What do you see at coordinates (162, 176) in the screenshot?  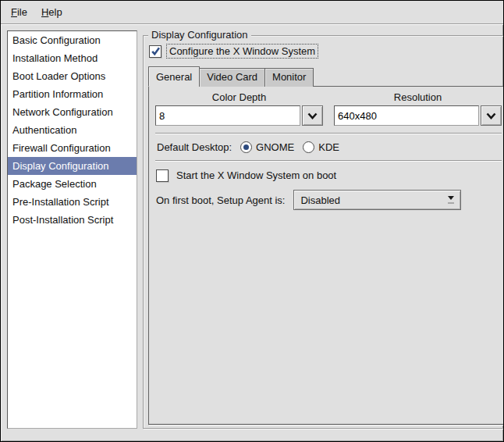 I see `start-x-checkbox` at bounding box center [162, 176].